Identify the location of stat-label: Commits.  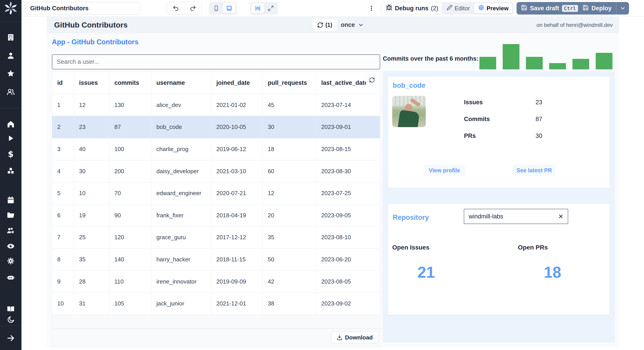
(500, 119).